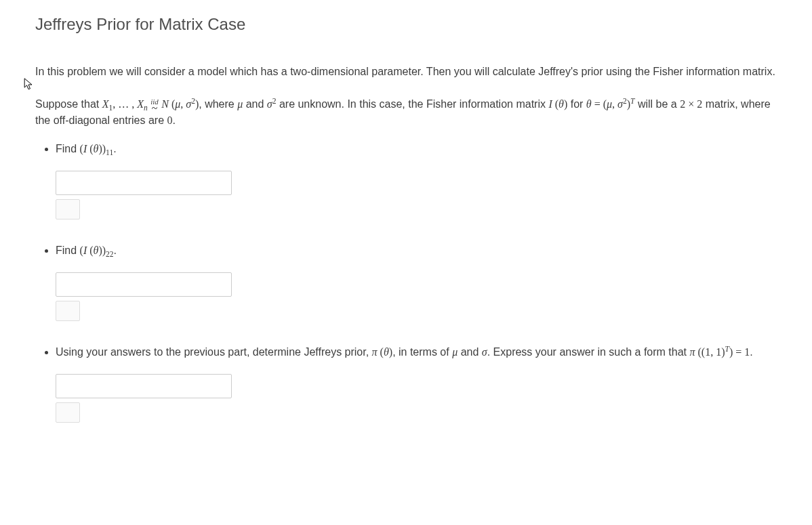 This screenshot has height=525, width=812. Describe the element at coordinates (406, 72) in the screenshot. I see `intro-paragraph: In this problem we will consider a model…` at that location.